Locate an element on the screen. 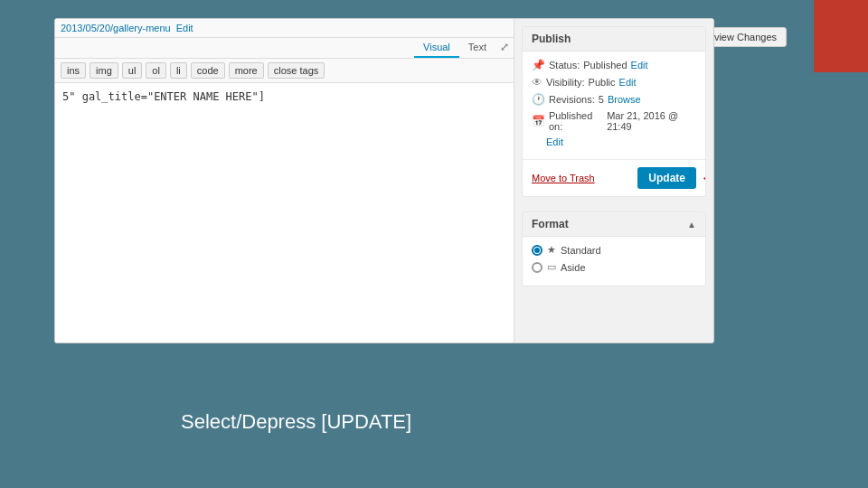 This screenshot has width=868, height=488. visibility-icon: 👁 is located at coordinates (537, 82).